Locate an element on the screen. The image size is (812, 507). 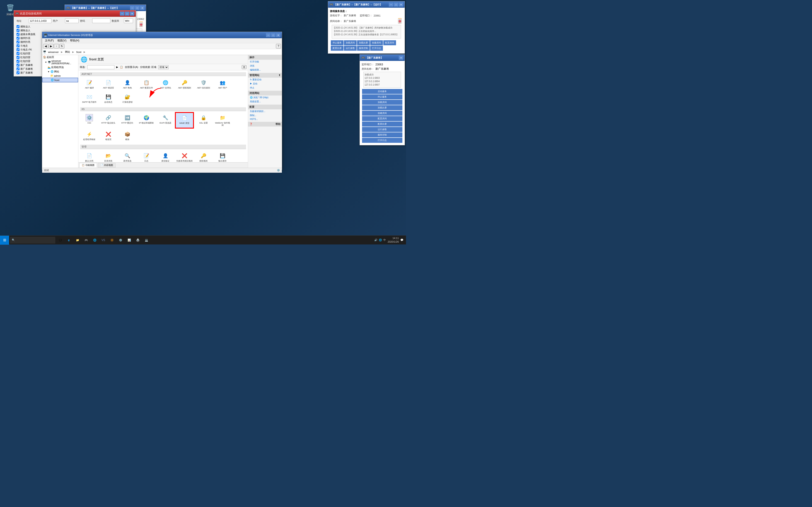
iis-icon-module: 📦 模块 is located at coordinates (127, 136).